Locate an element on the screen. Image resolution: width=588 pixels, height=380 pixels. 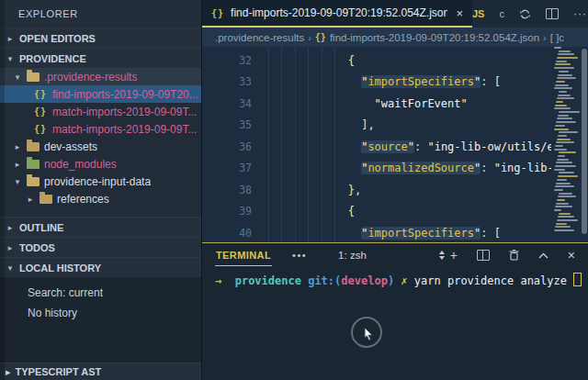
section-todos: ▸ TODOS is located at coordinates (101, 247).